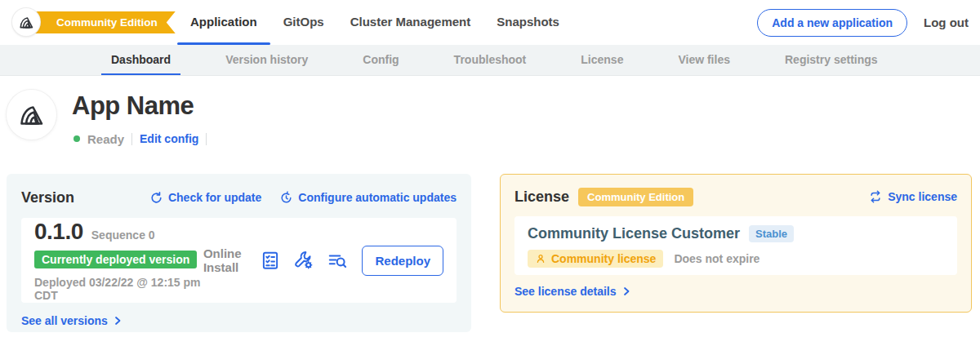 This screenshot has width=980, height=346. I want to click on tab-view-files: View files, so click(704, 60).